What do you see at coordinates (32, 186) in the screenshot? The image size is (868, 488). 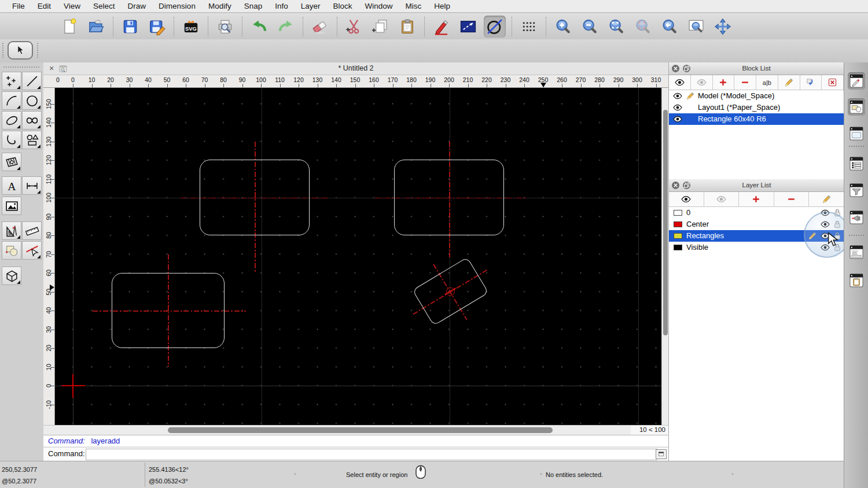 I see `dimension-tool` at bounding box center [32, 186].